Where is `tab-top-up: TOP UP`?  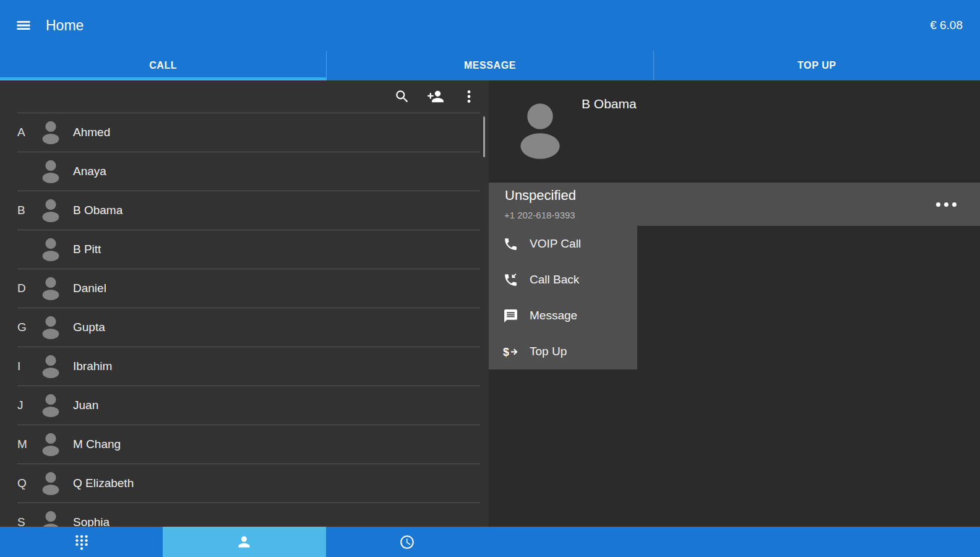 tab-top-up: TOP UP is located at coordinates (817, 66).